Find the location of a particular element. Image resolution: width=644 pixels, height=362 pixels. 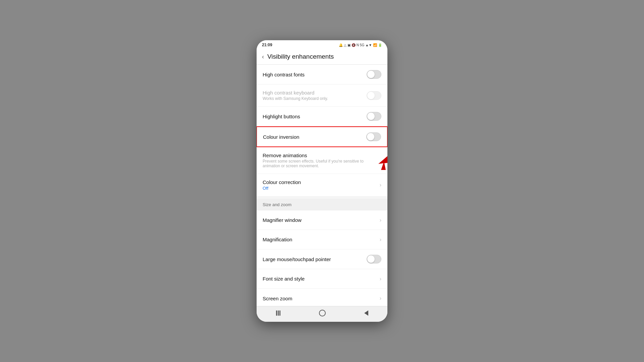

setting-highlight-buttons: Highlight buttons is located at coordinates (322, 117).